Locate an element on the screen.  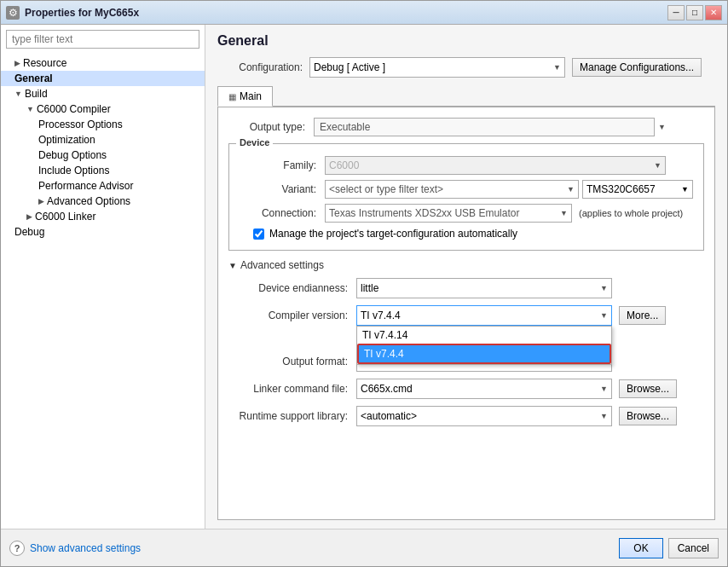
config-dropdown-arrow: ▼ is located at coordinates (558, 67).